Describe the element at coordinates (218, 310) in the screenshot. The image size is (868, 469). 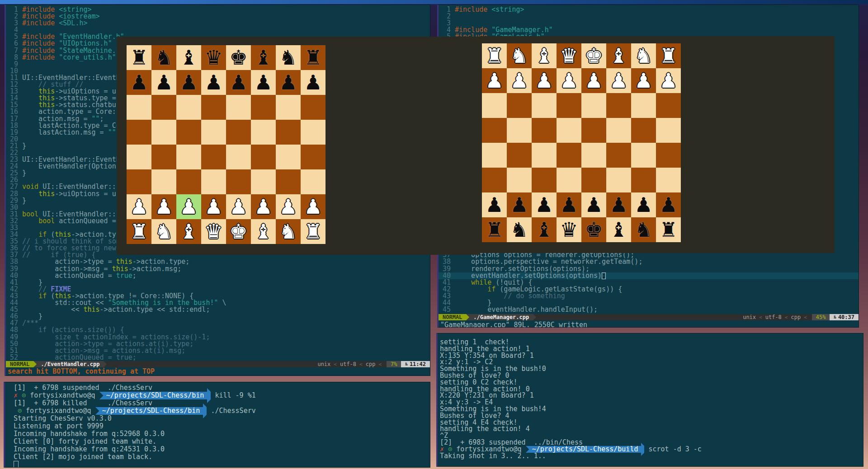
I see `code-line: 45 << this->action.type << std::endl;` at that location.